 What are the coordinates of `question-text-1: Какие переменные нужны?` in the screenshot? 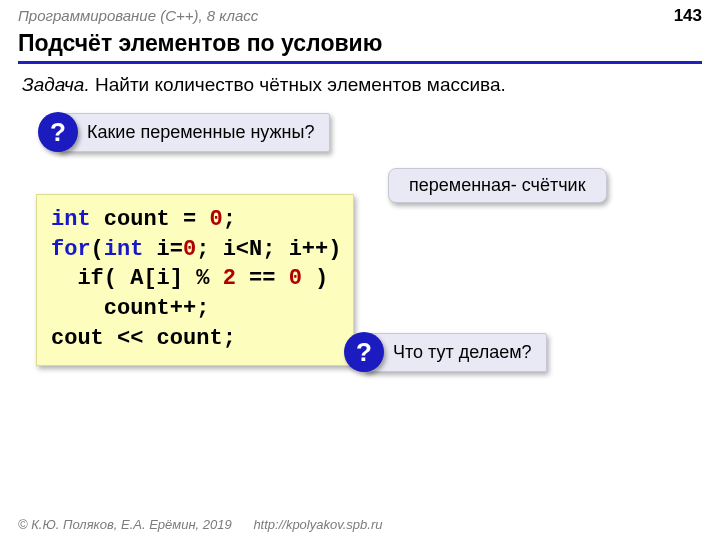 It's located at (194, 132).